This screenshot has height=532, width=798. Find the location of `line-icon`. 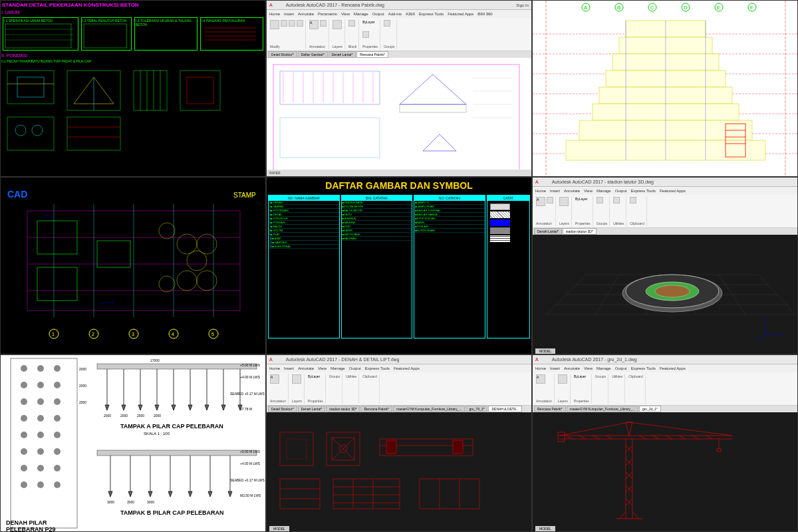

line-icon is located at coordinates (275, 25).